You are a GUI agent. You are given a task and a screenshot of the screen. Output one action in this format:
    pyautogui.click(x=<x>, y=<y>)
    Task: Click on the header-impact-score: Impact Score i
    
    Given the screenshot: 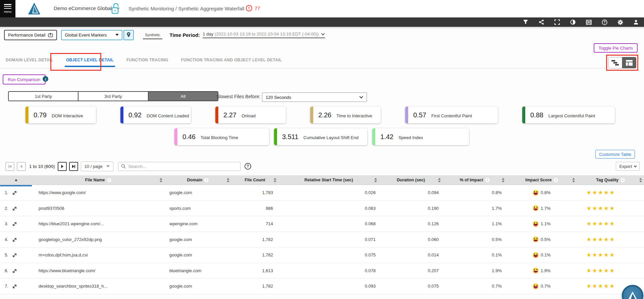 What is the action you would take?
    pyautogui.click(x=542, y=180)
    